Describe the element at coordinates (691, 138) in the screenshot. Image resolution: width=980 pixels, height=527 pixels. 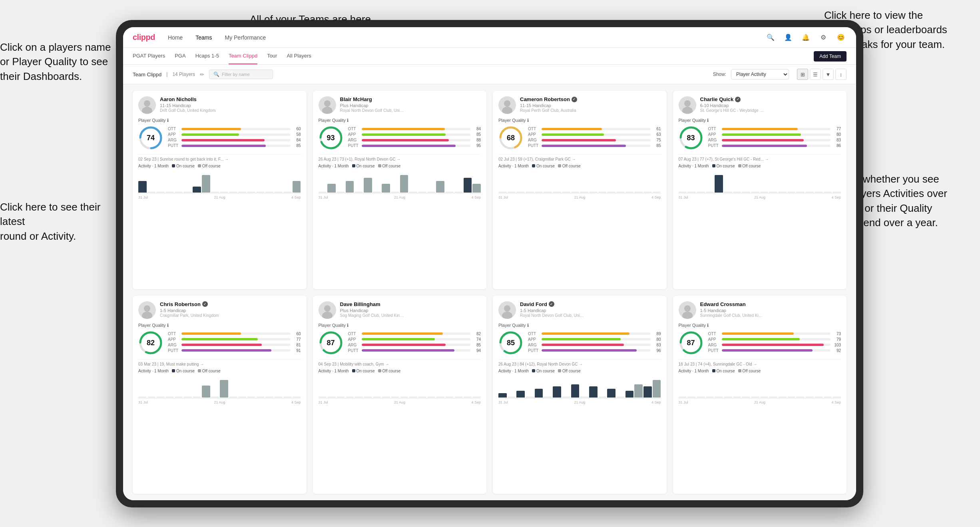
I see `quality-circle: 83` at that location.